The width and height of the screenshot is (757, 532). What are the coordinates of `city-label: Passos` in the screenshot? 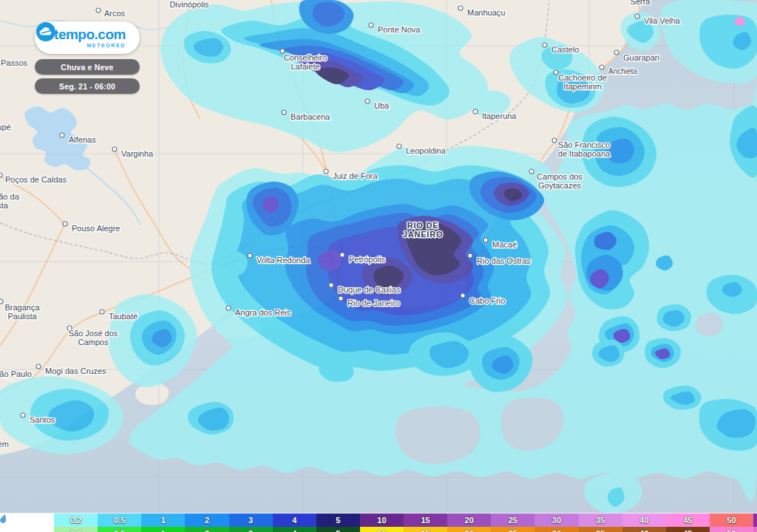 It's located at (15, 63).